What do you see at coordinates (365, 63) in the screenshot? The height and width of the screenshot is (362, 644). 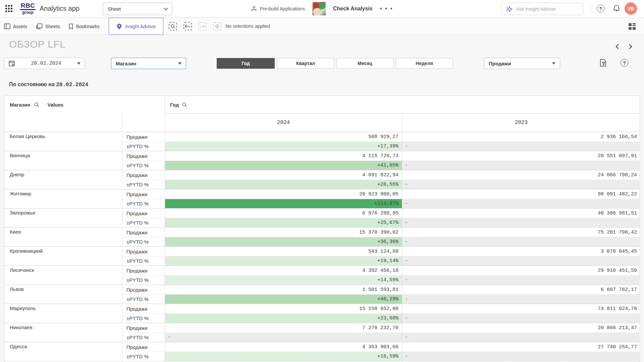 I see `period-button-month: Месяц` at bounding box center [365, 63].